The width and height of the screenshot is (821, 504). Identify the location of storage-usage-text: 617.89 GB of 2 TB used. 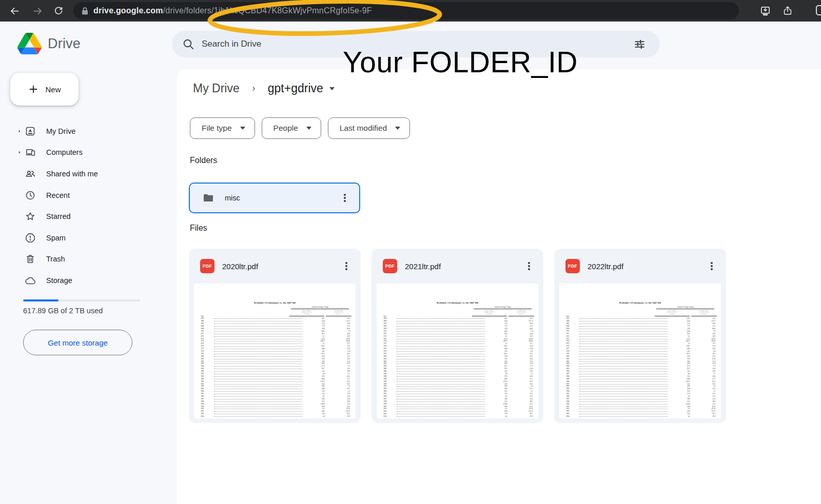
(63, 311).